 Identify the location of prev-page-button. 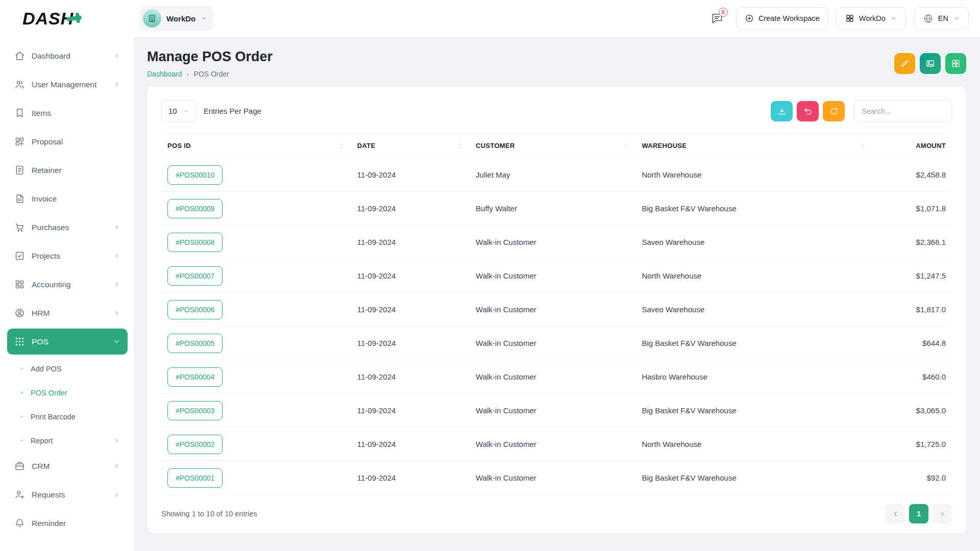
(895, 514).